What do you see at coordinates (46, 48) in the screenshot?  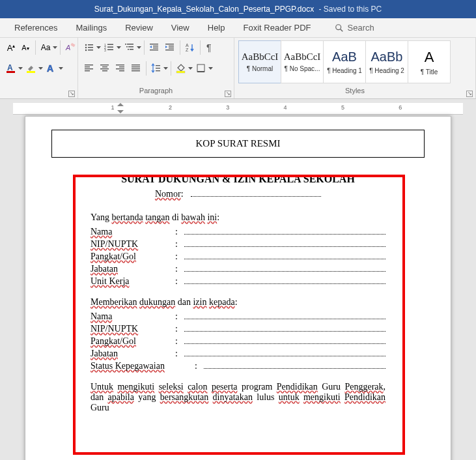 I see `change-case-button: Aa` at bounding box center [46, 48].